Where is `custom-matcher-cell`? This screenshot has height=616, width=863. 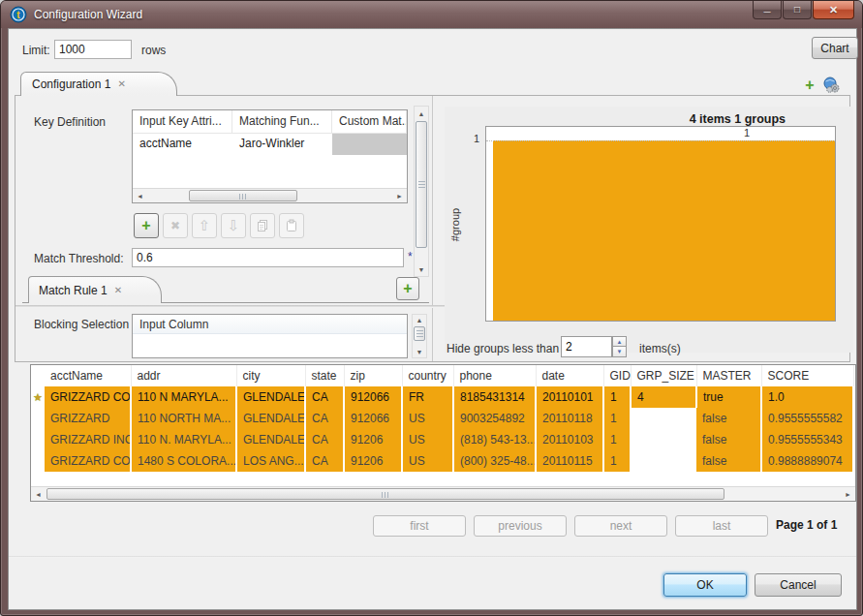 custom-matcher-cell is located at coordinates (370, 144).